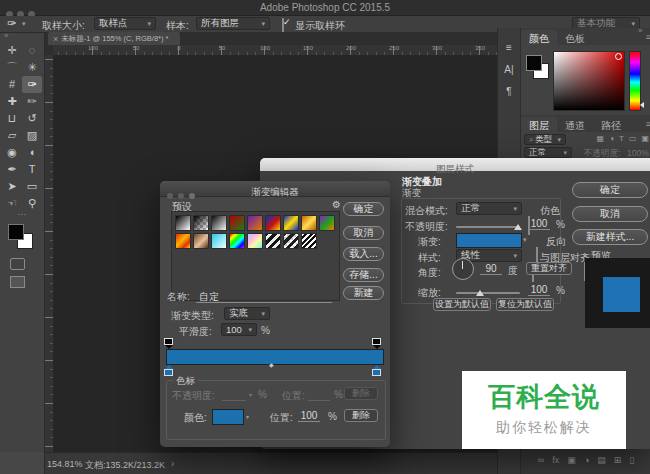 The width and height of the screenshot is (650, 474). Describe the element at coordinates (633, 138) in the screenshot. I see `filter-shape-layers-icon: ▭` at that location.